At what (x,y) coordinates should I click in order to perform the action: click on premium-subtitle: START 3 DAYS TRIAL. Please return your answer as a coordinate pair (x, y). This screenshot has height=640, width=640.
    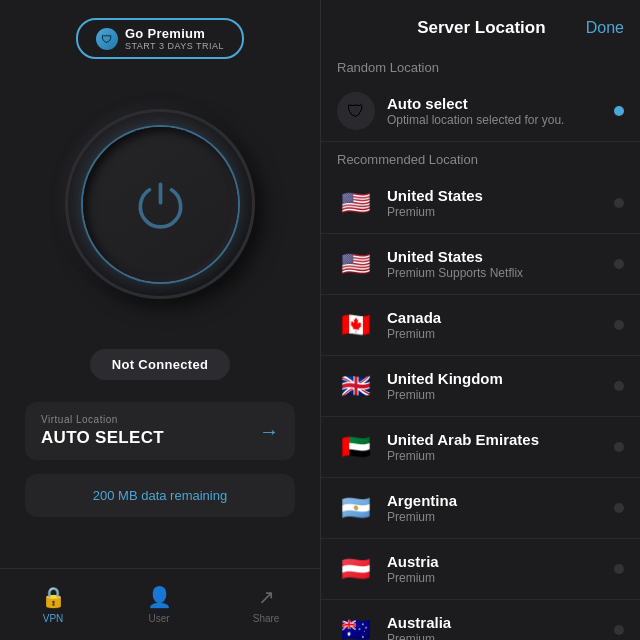
    Looking at the image, I should click on (174, 46).